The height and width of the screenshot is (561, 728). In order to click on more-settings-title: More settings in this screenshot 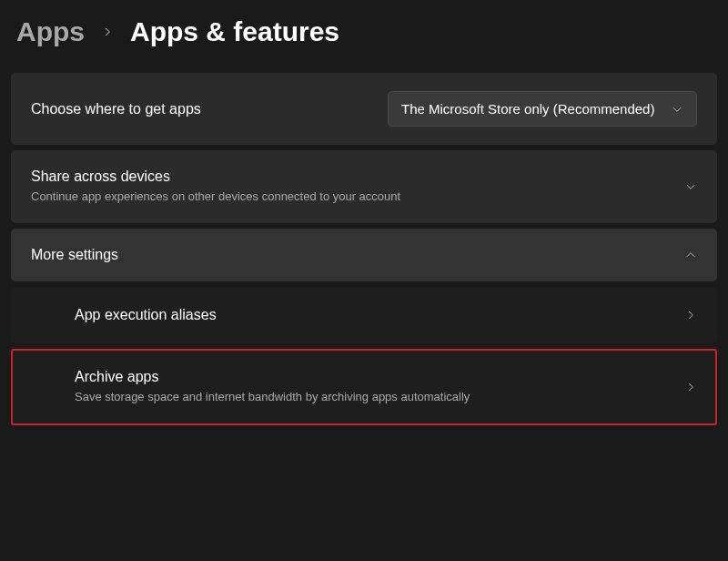, I will do `click(350, 255)`.